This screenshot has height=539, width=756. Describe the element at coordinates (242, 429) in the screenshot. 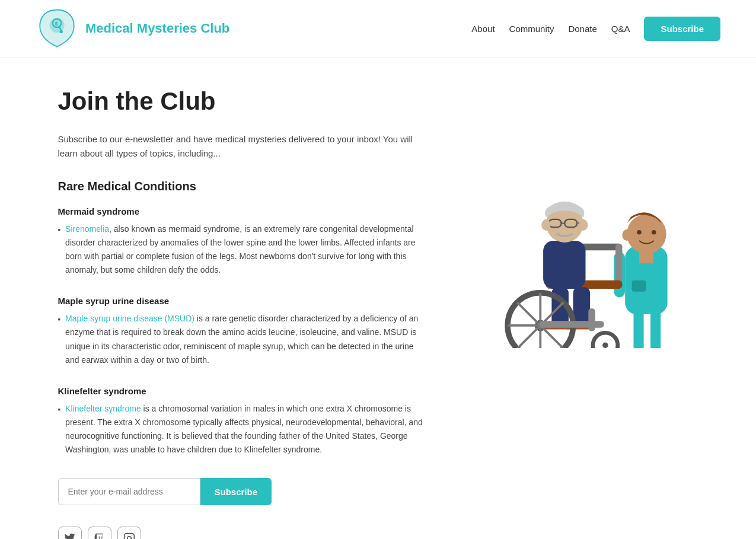

I see `condition-item: ▪Klinefelter syndrome is a chromosomal v…` at that location.